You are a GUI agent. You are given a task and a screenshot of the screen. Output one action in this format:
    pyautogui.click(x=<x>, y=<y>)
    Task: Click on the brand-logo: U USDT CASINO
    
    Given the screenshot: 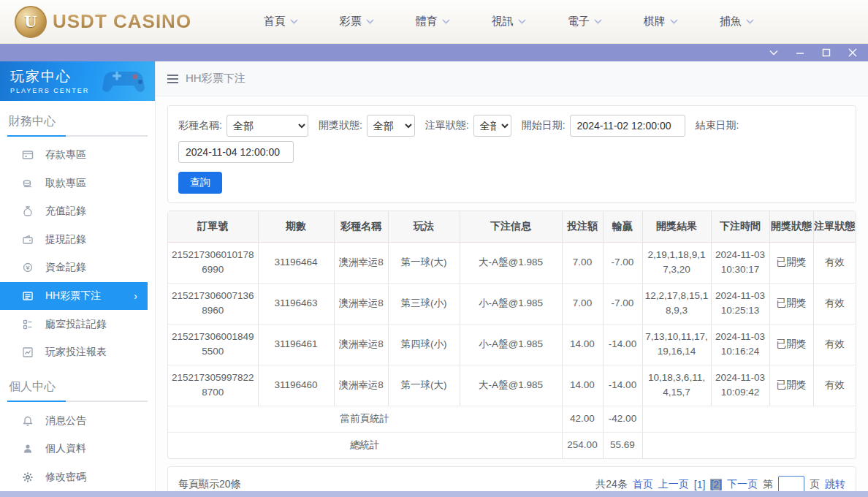 What is the action you would take?
    pyautogui.click(x=103, y=22)
    